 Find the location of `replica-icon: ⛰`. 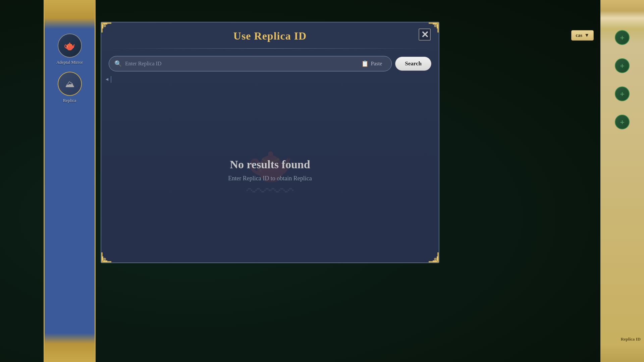

replica-icon: ⛰ is located at coordinates (70, 84).